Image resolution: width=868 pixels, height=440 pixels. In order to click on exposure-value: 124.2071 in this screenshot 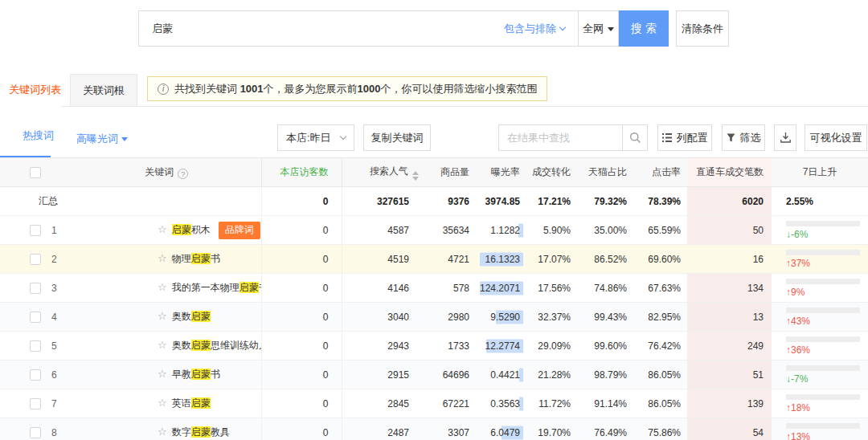, I will do `click(500, 288)`.